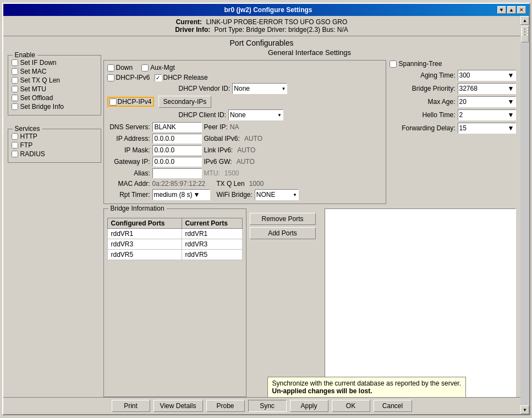 This screenshot has height=418, width=532. Describe the element at coordinates (245, 115) in the screenshot. I see `dhcp-client-id-row: DHCP Client ID: None ▼` at that location.